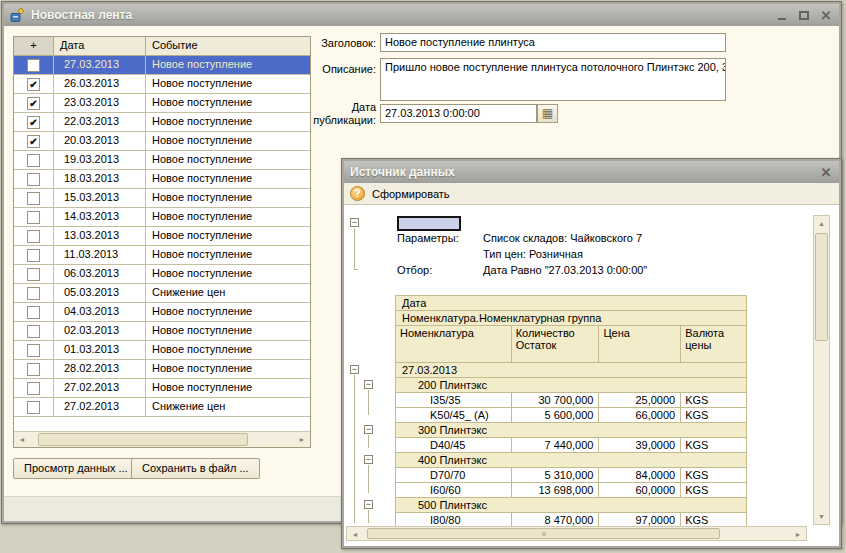 This screenshot has width=846, height=553. What do you see at coordinates (368, 384) in the screenshot?
I see `collapse-toggle-group-200: −` at bounding box center [368, 384].